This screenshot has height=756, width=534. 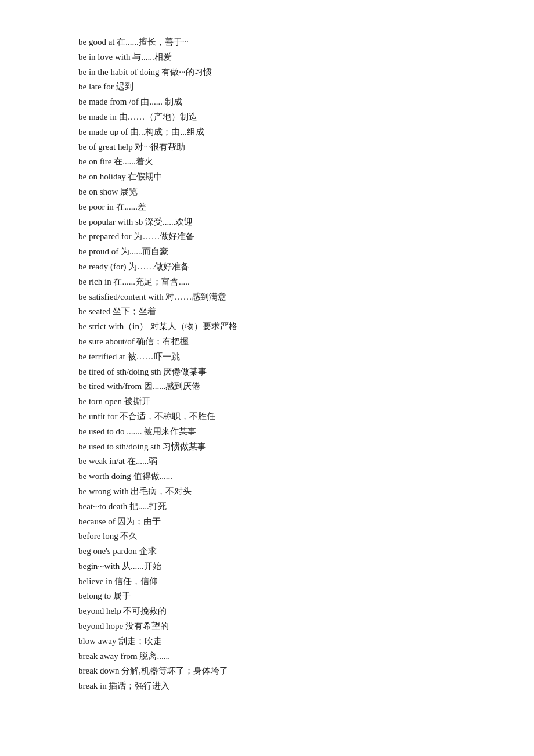 What do you see at coordinates (99, 536) in the screenshot?
I see `phrase: before long` at bounding box center [99, 536].